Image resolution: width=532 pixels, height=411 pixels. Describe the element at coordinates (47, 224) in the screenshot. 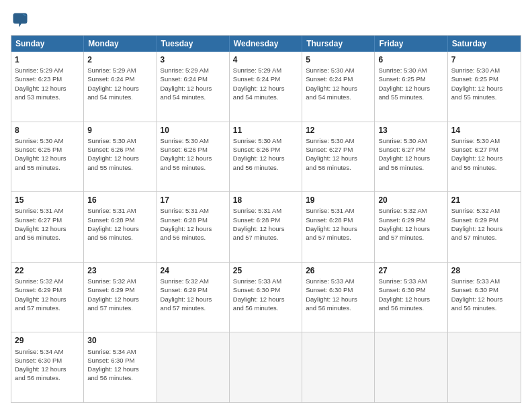

I see `day-info: Sunrise: 5:31 AM Sunset: 6:27 PM Dayligh…` at that location.